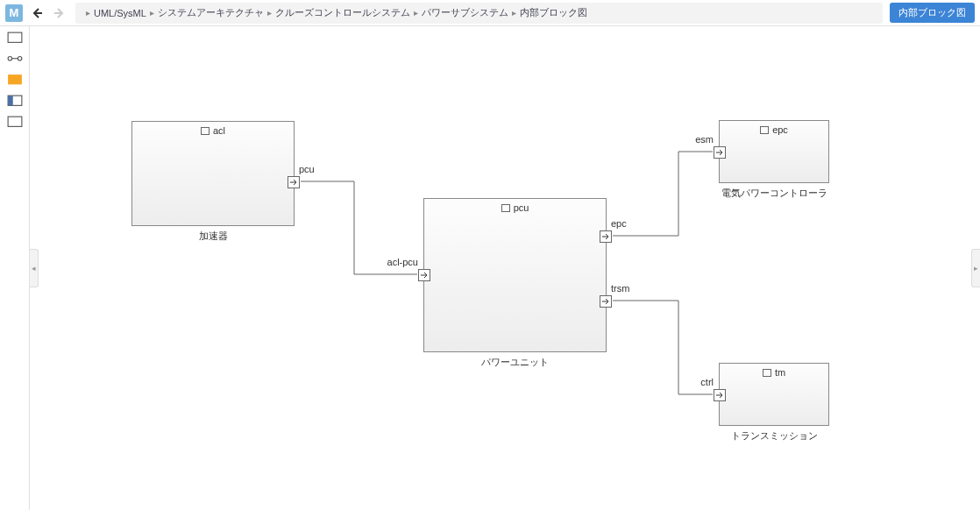 The height and width of the screenshot is (510, 980). What do you see at coordinates (774, 130) in the screenshot?
I see `block-title: epc` at bounding box center [774, 130].